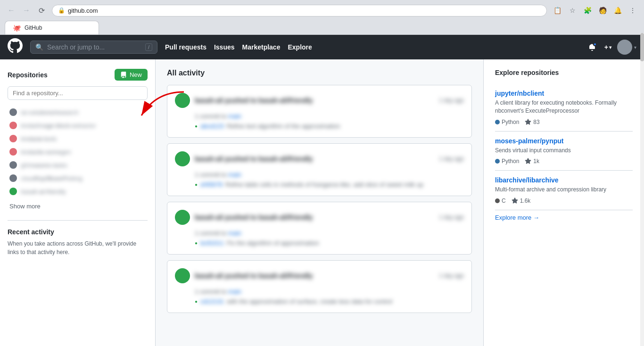 This screenshot has height=346, width=644. I want to click on commit-sha-link: abcd123, so click(212, 126).